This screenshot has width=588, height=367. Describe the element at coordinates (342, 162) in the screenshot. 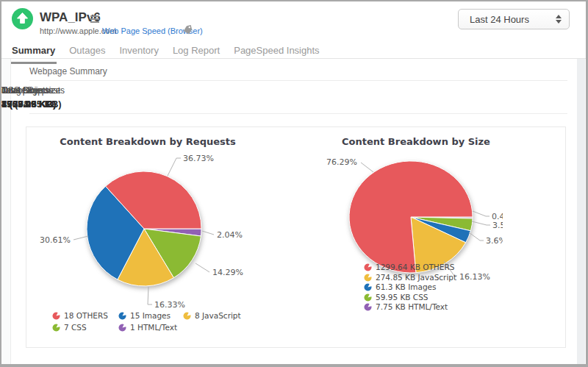

I see `pie-label-others: 76.29%` at that location.